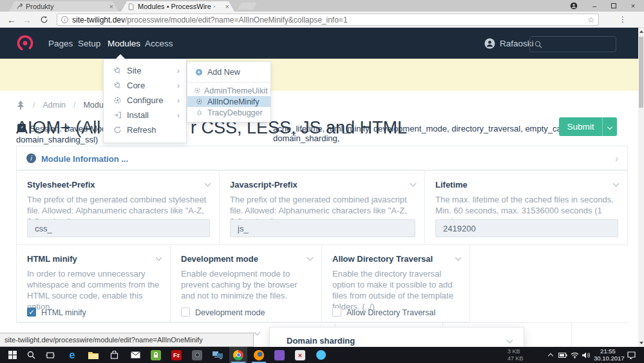 Image resolution: width=644 pixels, height=363 pixels. Describe the element at coordinates (573, 44) in the screenshot. I see `admin-search-input` at that location.